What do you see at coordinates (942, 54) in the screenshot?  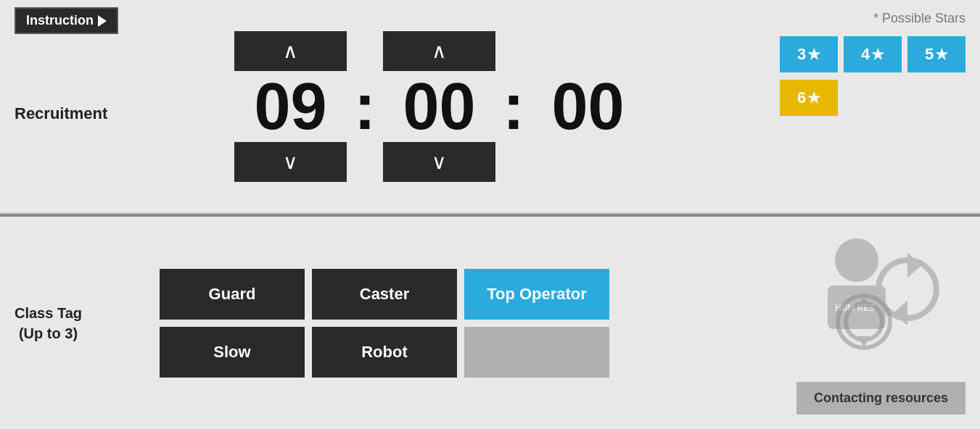 I see `star-5-icon: ★` at bounding box center [942, 54].